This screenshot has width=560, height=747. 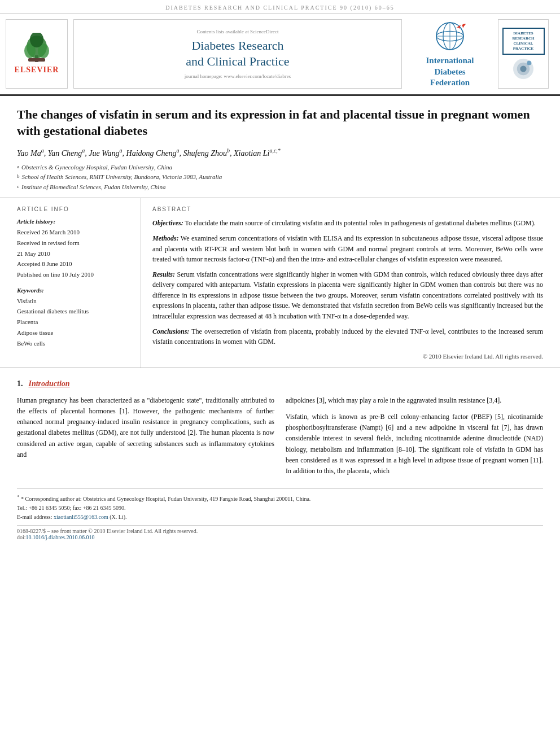 What do you see at coordinates (280, 531) in the screenshot?
I see `issn-line: 0168-8227/$ – see front matter © 2010 El…` at bounding box center [280, 531].